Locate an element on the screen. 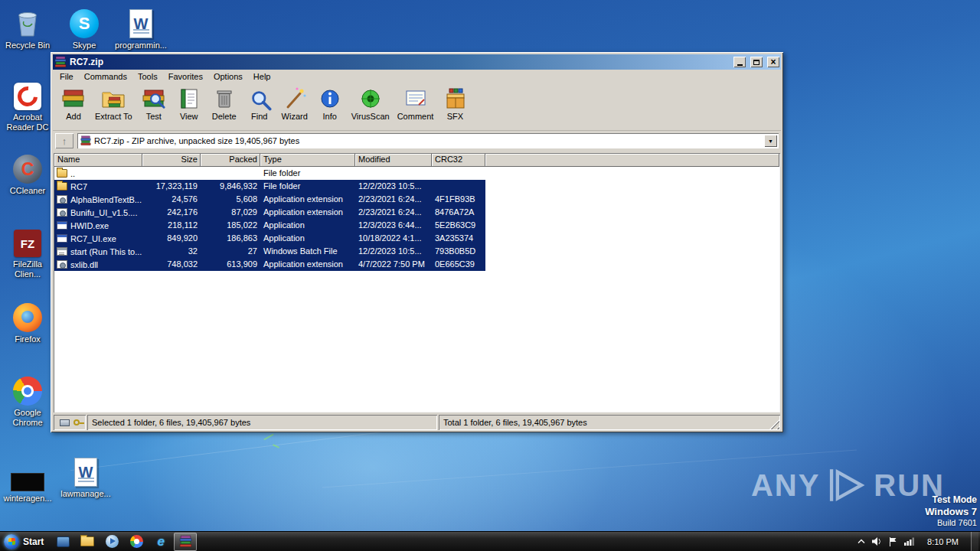  taskbar-winrar-active is located at coordinates (185, 542).